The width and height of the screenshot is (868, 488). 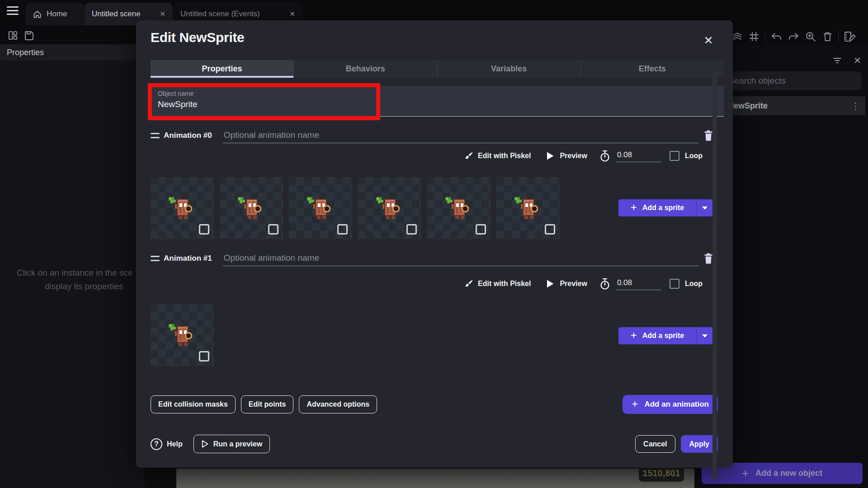 What do you see at coordinates (837, 61) in the screenshot?
I see `filter-icon` at bounding box center [837, 61].